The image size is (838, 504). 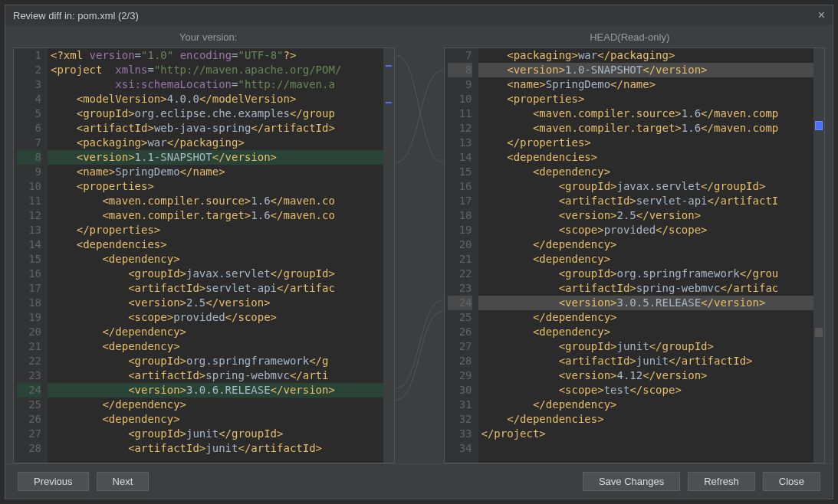 What do you see at coordinates (462, 256) in the screenshot?
I see `right-gutter: 7891011121314151617181920212223242526272…` at bounding box center [462, 256].